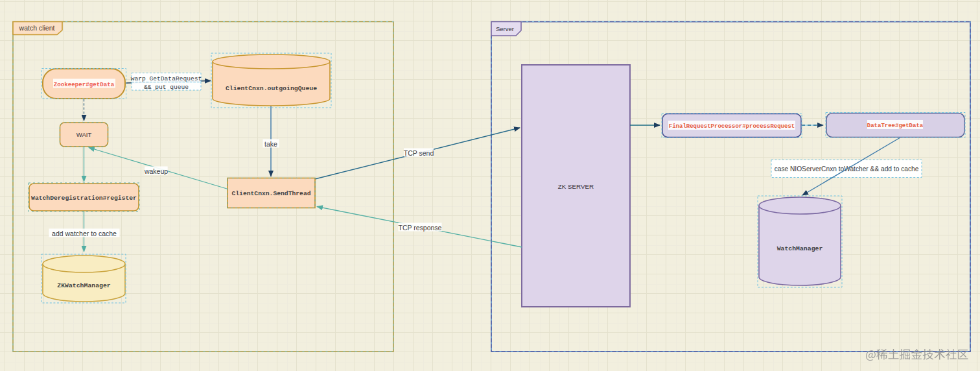 The image size is (980, 371). I want to click on svg-text: Zookeeper#getData, so click(84, 84).